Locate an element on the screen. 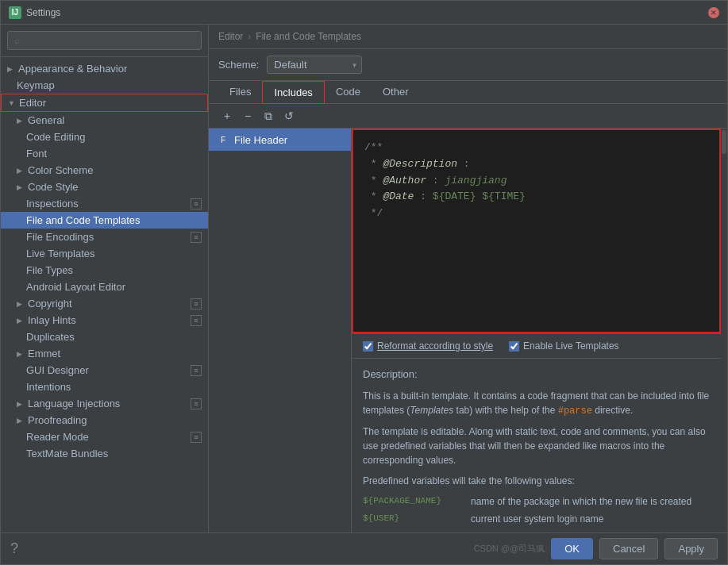  sidebar-item-android-layout-editor: Android Layout Editor is located at coordinates (105, 287).